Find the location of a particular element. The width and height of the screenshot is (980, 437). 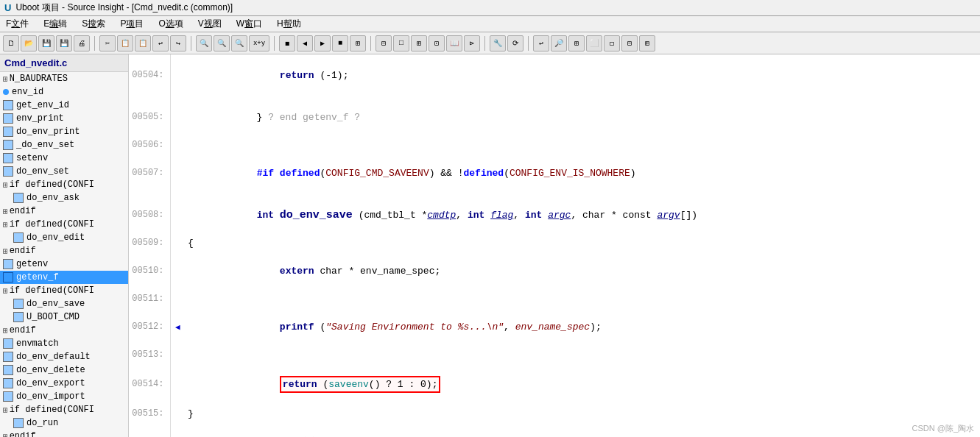

sidebar-item-setenv: setenv is located at coordinates (64, 158).